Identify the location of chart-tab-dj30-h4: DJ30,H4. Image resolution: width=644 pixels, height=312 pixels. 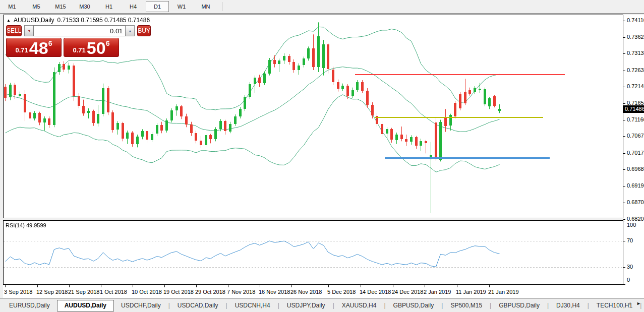
(568, 305).